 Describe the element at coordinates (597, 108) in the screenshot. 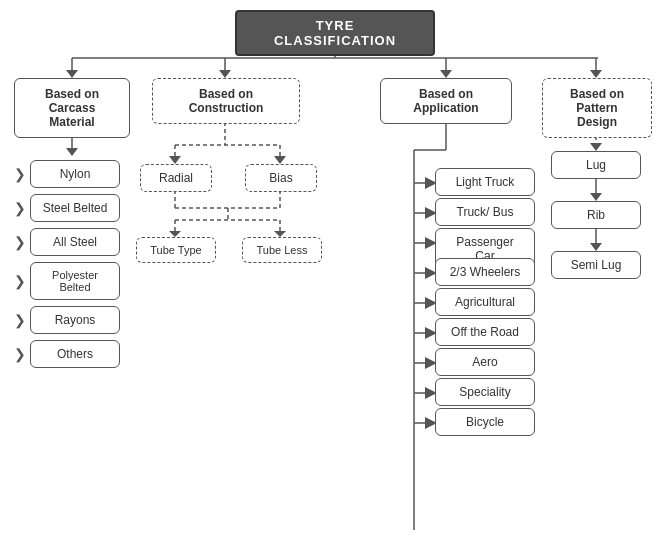

I see `pattern-label: Based on PatternDesign` at that location.